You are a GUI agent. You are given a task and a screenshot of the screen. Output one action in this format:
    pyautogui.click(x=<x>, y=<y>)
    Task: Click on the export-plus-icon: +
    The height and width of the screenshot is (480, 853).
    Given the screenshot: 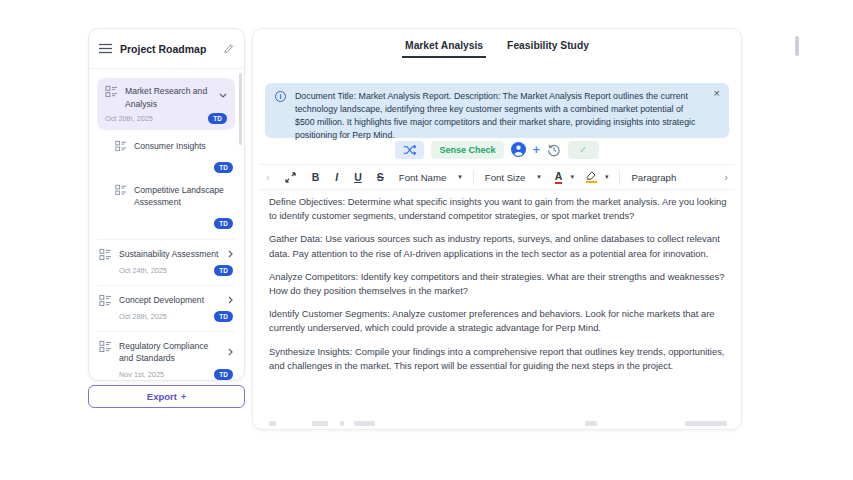 What is the action you would take?
    pyautogui.click(x=184, y=397)
    